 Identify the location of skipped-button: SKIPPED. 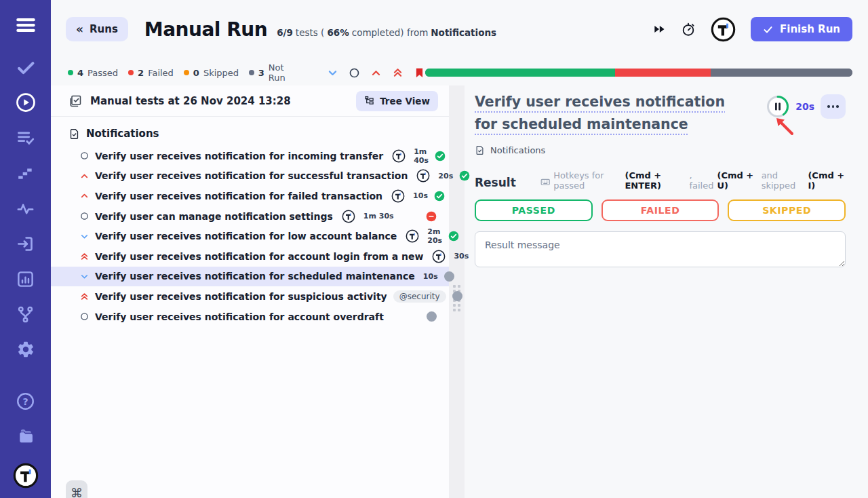
(787, 210).